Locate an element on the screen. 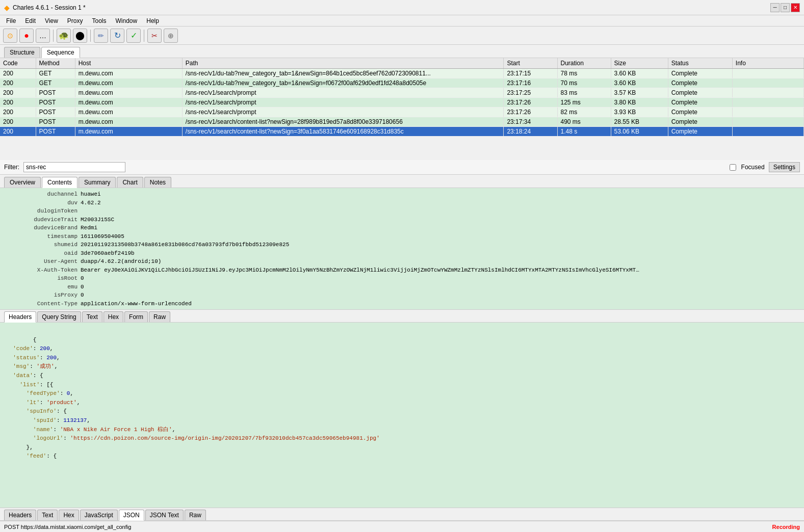 The image size is (804, 532). stop-btn: ● is located at coordinates (27, 36).